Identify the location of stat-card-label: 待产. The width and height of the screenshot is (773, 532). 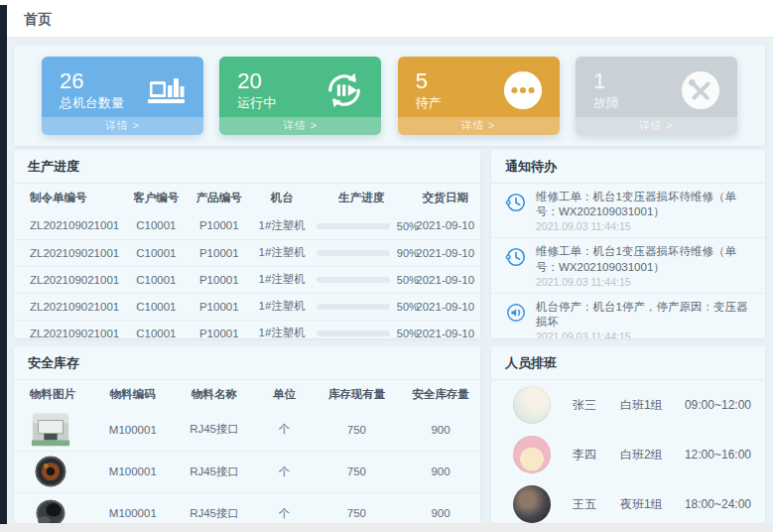
(429, 103).